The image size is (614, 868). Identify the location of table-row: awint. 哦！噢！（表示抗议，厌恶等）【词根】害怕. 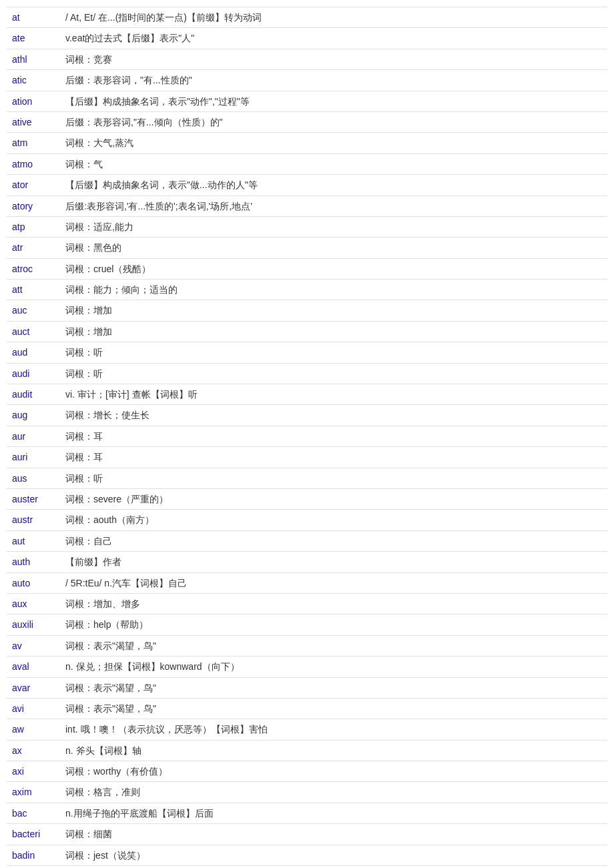
(307, 730).